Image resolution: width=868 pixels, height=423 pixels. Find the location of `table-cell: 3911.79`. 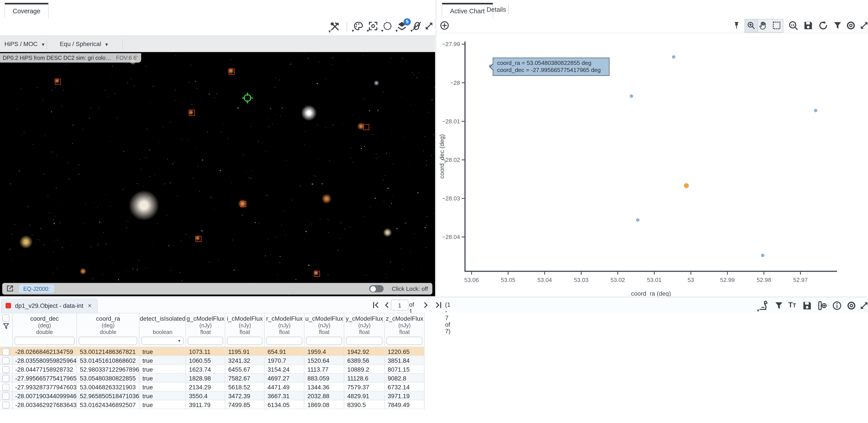

table-cell: 3911.79 is located at coordinates (206, 404).